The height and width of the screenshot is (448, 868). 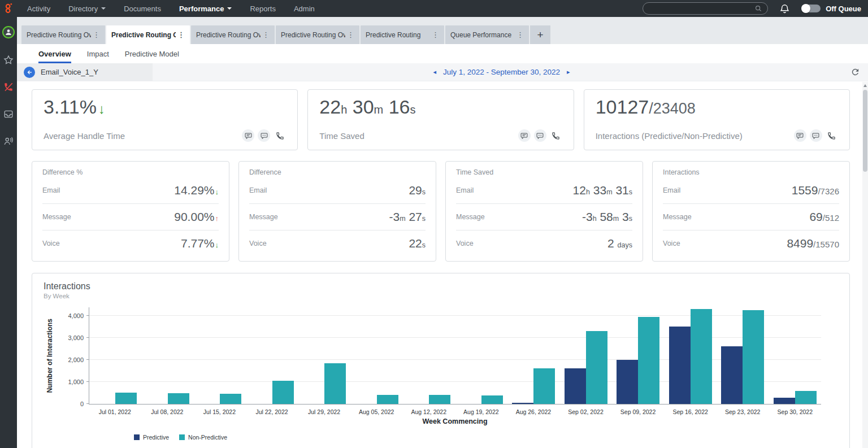 What do you see at coordinates (487, 35) in the screenshot?
I see `workspace-tab-5: Queue Performance⋮` at bounding box center [487, 35].